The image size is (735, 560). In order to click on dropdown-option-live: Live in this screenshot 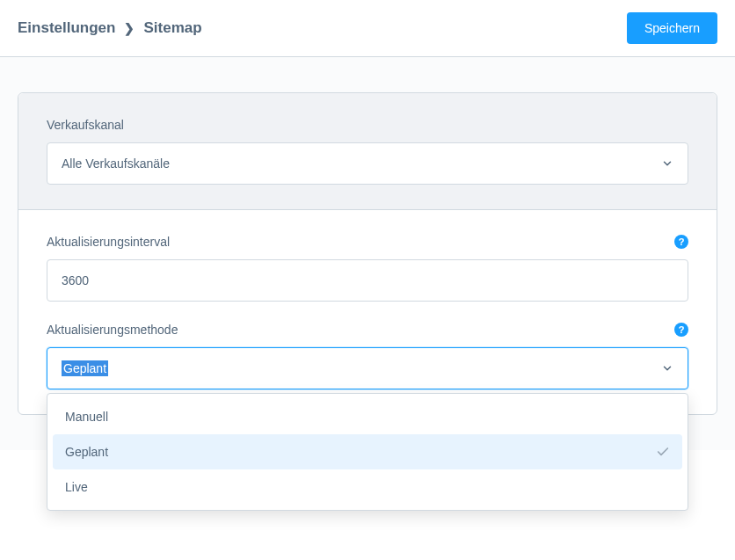, I will do `click(368, 487)`.